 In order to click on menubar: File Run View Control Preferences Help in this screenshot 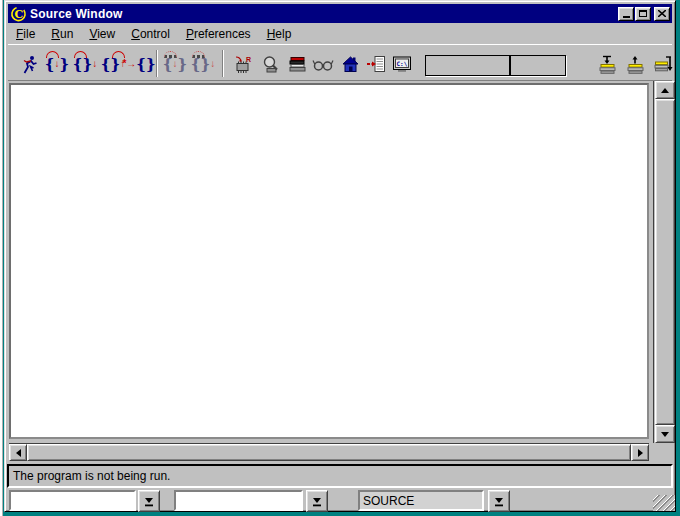, I will do `click(340, 34)`.